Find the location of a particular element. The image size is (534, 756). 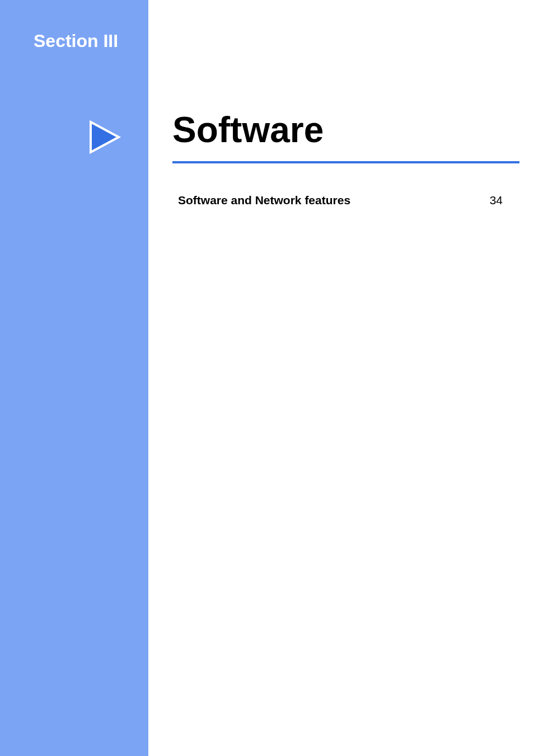

toc-entry-label: Software and Network features is located at coordinates (264, 200).